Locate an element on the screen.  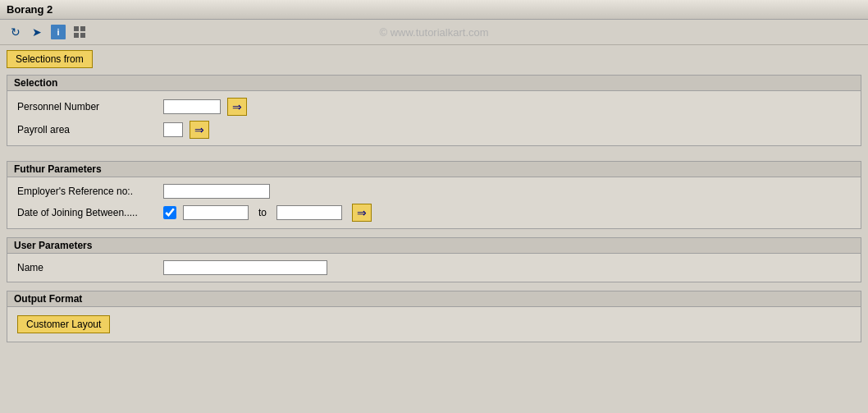
window-title: Borang 2 is located at coordinates (30, 10).